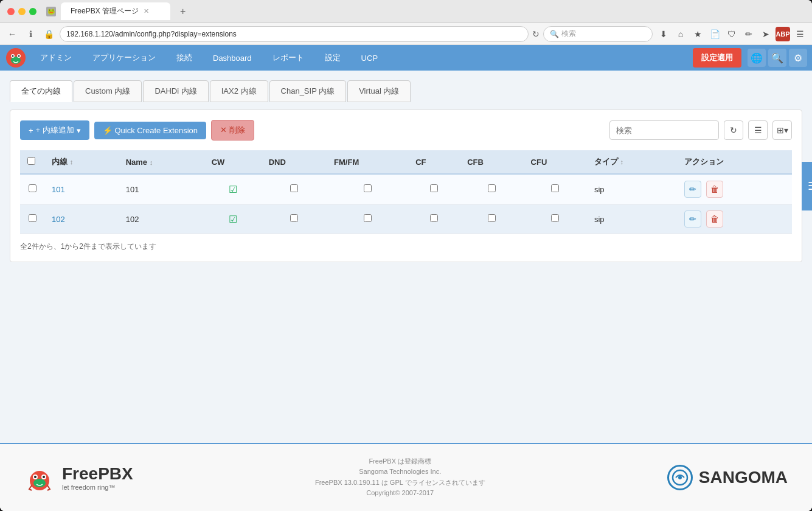 The image size is (812, 511). What do you see at coordinates (400, 462) in the screenshot?
I see `footer-copyright-1: FreePBX は登録商標` at bounding box center [400, 462].